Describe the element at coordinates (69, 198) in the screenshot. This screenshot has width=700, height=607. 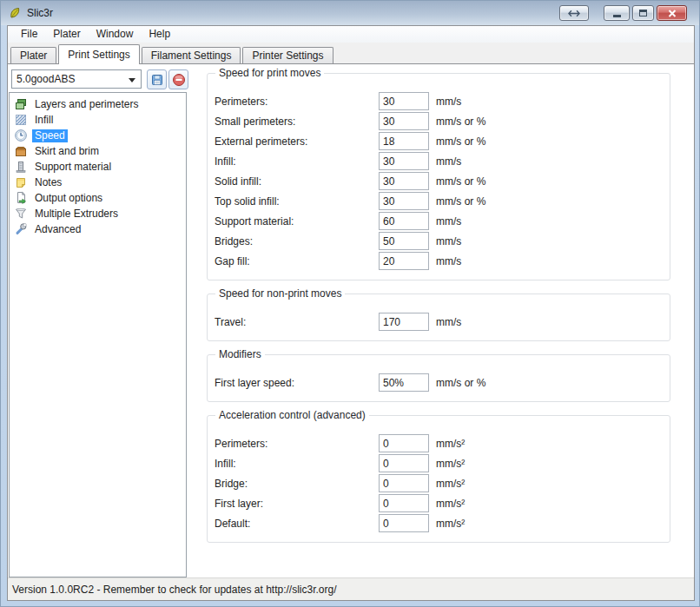
I see `tree-item-label: Output options` at that location.